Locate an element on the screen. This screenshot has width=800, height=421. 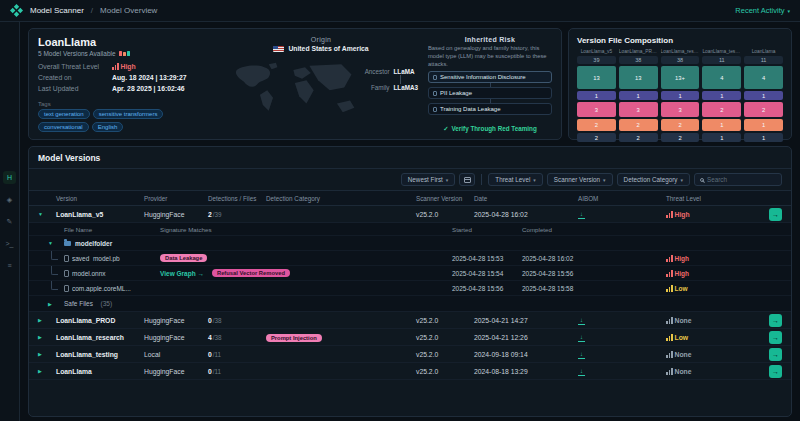
started-cell: 2025-04-28 15:56 is located at coordinates (487, 288).